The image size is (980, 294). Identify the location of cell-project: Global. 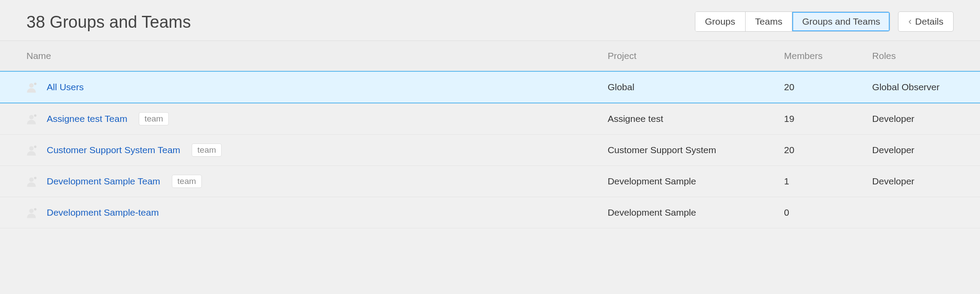
(696, 87).